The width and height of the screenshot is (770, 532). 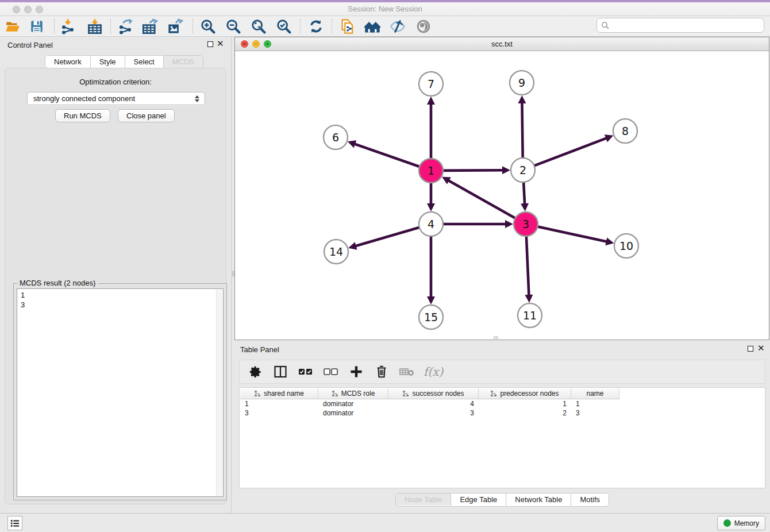 I want to click on table-row: 3dominator323, so click(x=430, y=413).